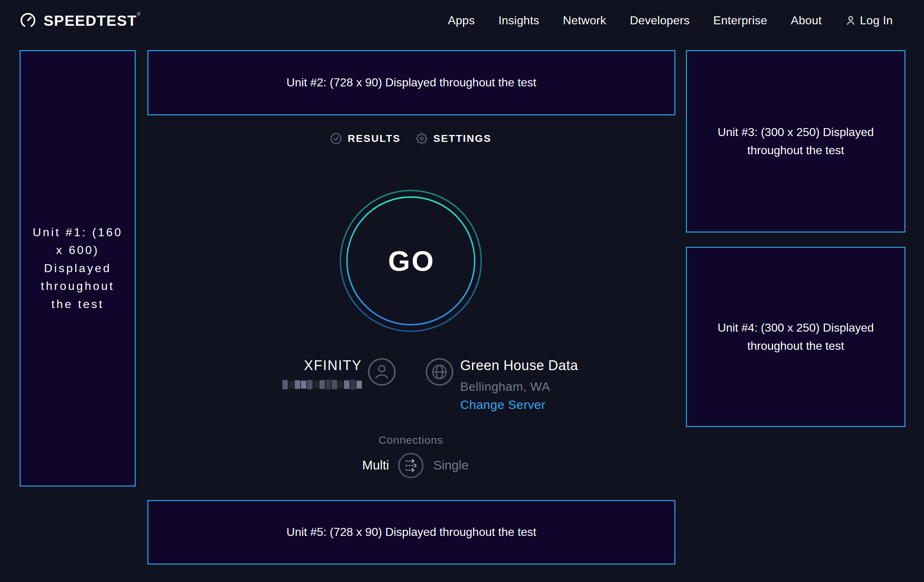 This screenshot has height=582, width=924. What do you see at coordinates (411, 83) in the screenshot?
I see `ad-unit-2-label: Unit #2: (728 x 90) Displayed throughout…` at bounding box center [411, 83].